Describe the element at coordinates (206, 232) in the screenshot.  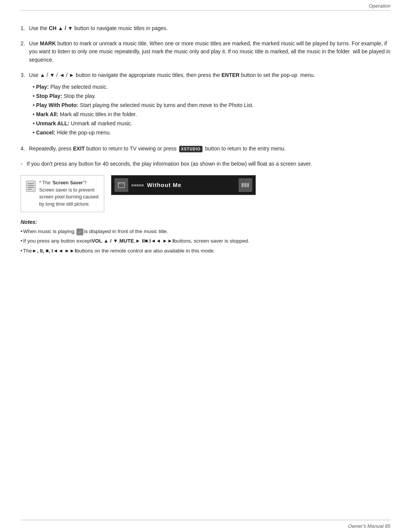
I see `notes-bullet-1: When music is playing, ♪ is displayed in…` at that location.